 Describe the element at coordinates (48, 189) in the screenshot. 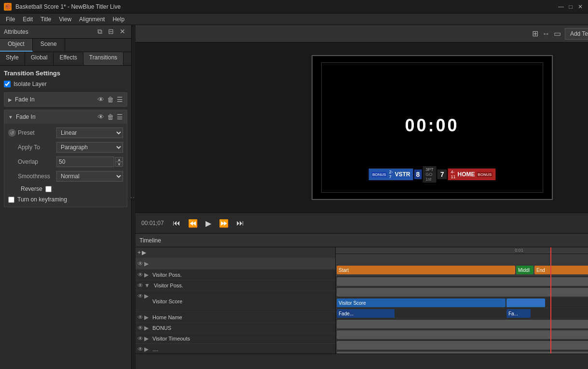

I see `reverse-checkbox` at that location.